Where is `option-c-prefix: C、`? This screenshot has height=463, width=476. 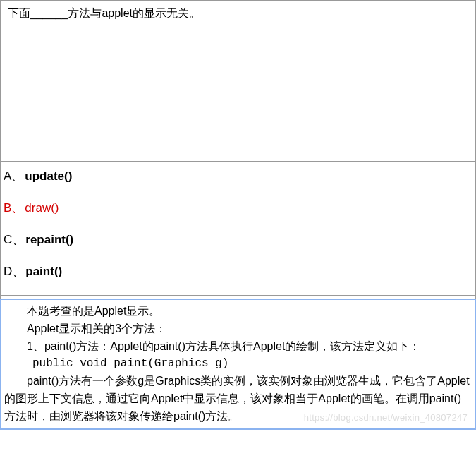 option-c-prefix: C、 is located at coordinates (14, 240).